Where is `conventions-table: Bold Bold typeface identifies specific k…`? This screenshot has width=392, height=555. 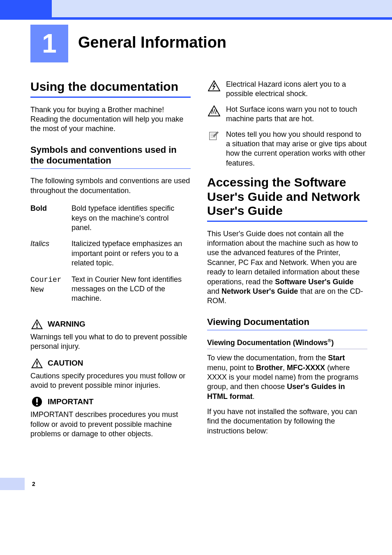
conventions-table: Bold Bold typeface identifies specific k… is located at coordinates (111, 255).